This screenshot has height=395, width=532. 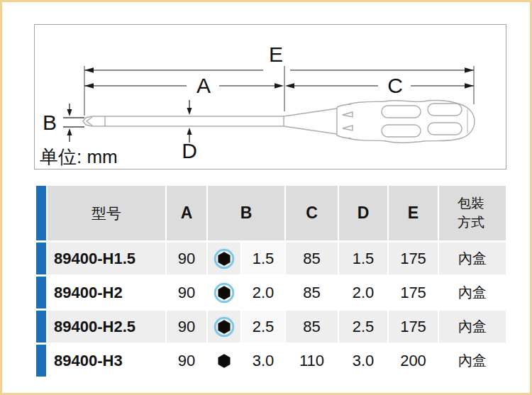 What do you see at coordinates (363, 213) in the screenshot?
I see `col-header-d: D` at bounding box center [363, 213].